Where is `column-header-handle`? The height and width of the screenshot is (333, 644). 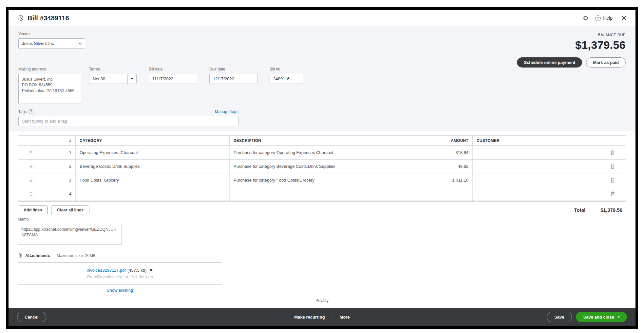 column-header-handle is located at coordinates (32, 141).